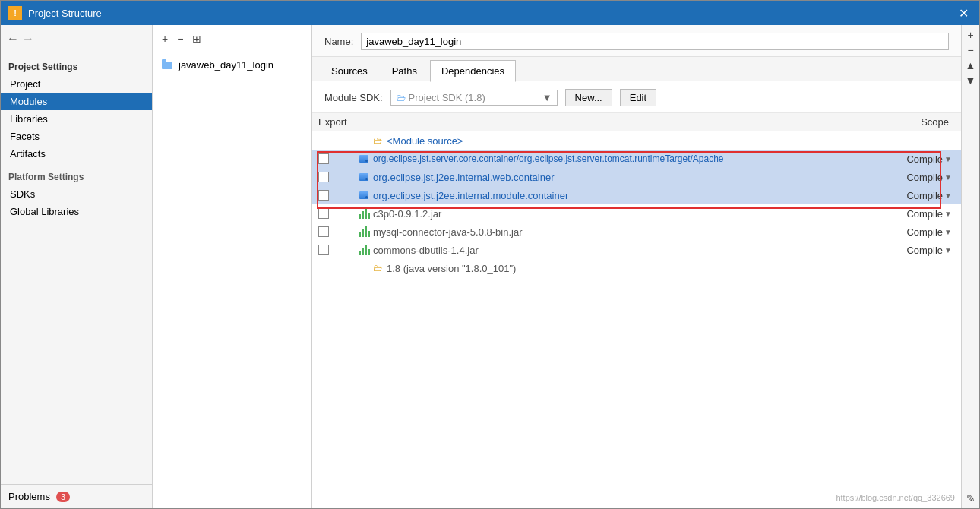  I want to click on sidebar-item-artifacts: Artifacts, so click(76, 153).